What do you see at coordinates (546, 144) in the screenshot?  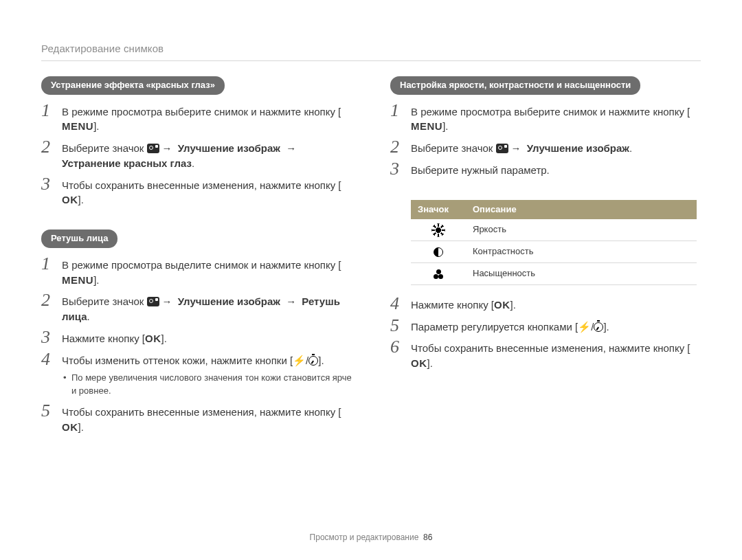 I see `steps-brightness: В режиме просмотра выберите снимок и наж…` at bounding box center [546, 144].